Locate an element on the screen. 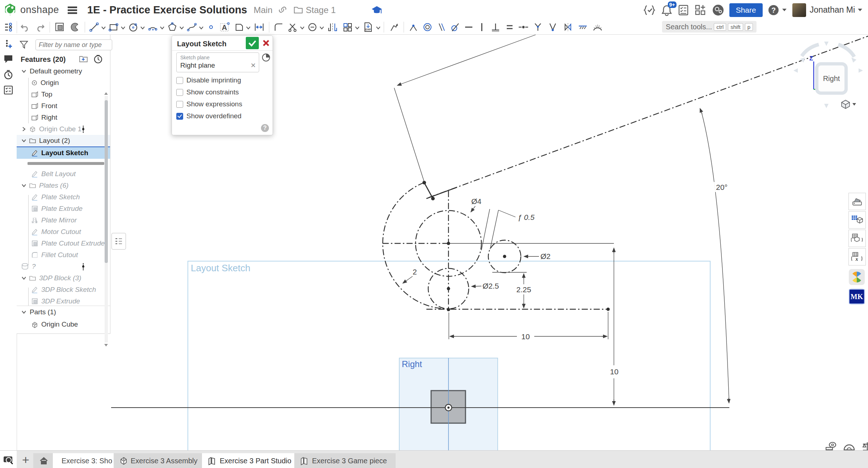 Image resolution: width=868 pixels, height=468 pixels. rotate-right-arrow is located at coordinates (846, 51).